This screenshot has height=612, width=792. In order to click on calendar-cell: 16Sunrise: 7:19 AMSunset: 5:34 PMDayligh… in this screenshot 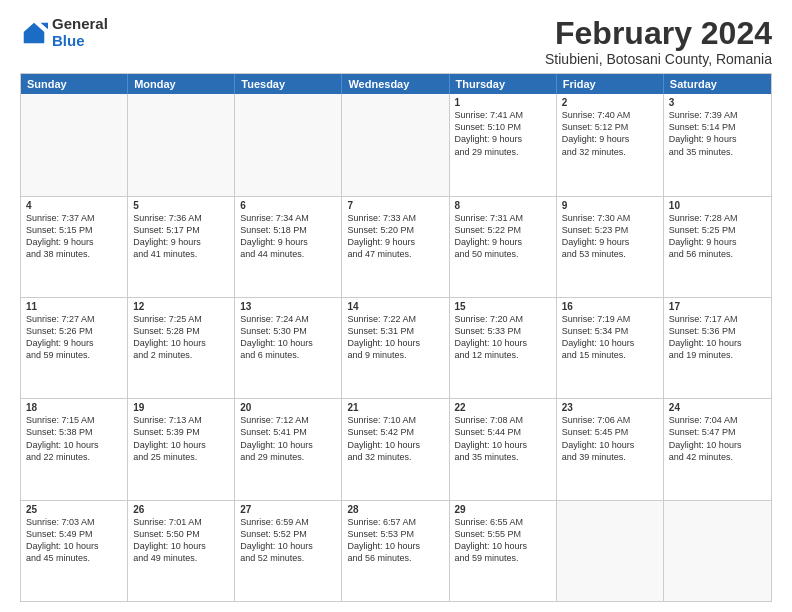, I will do `click(610, 348)`.